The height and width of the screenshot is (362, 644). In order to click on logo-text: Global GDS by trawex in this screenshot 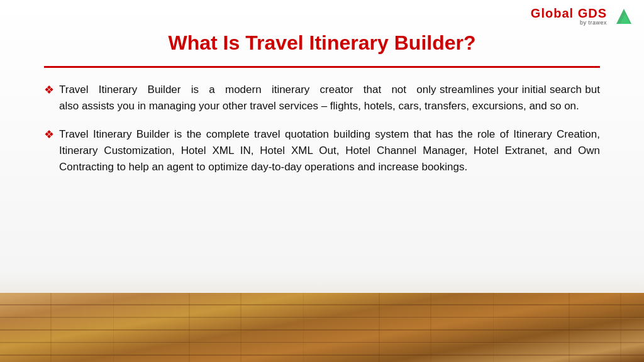, I will do `click(569, 16)`.